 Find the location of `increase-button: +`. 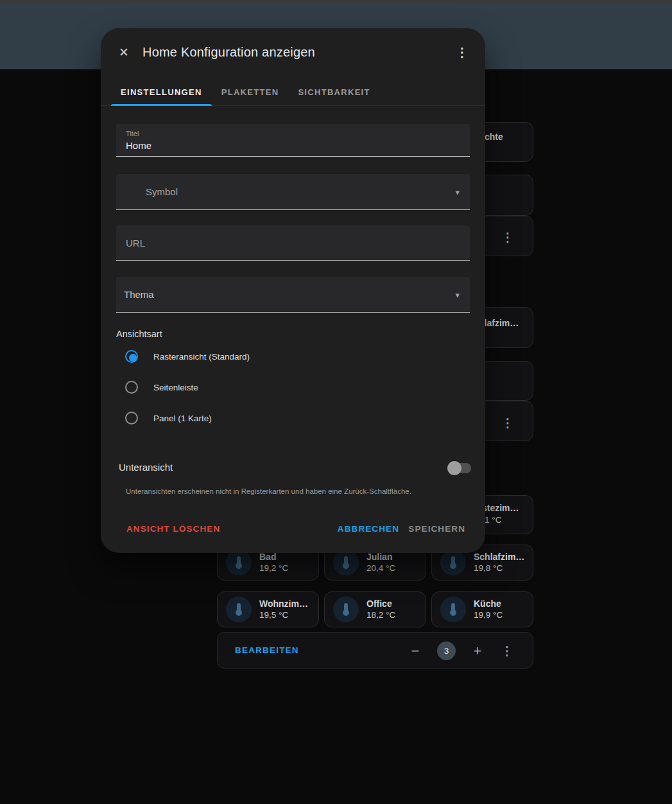

increase-button: + is located at coordinates (478, 651).